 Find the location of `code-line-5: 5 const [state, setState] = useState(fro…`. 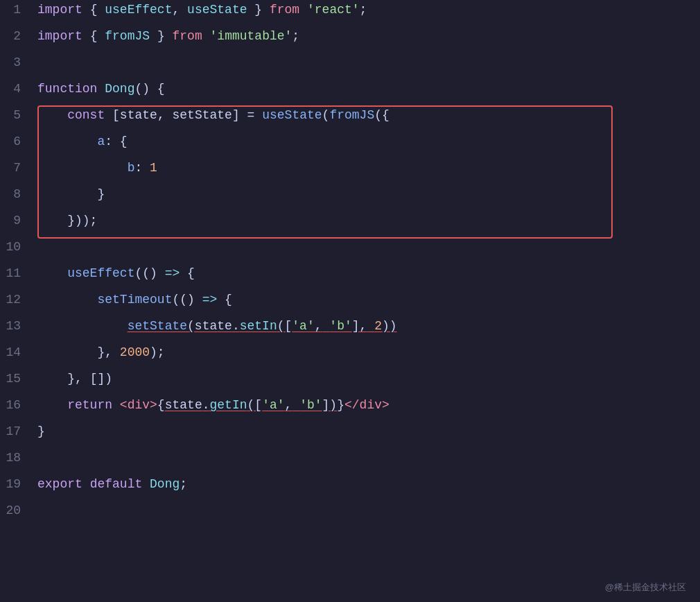

code-line-5: 5 const [state, setState] = useState(fro… is located at coordinates (350, 119).